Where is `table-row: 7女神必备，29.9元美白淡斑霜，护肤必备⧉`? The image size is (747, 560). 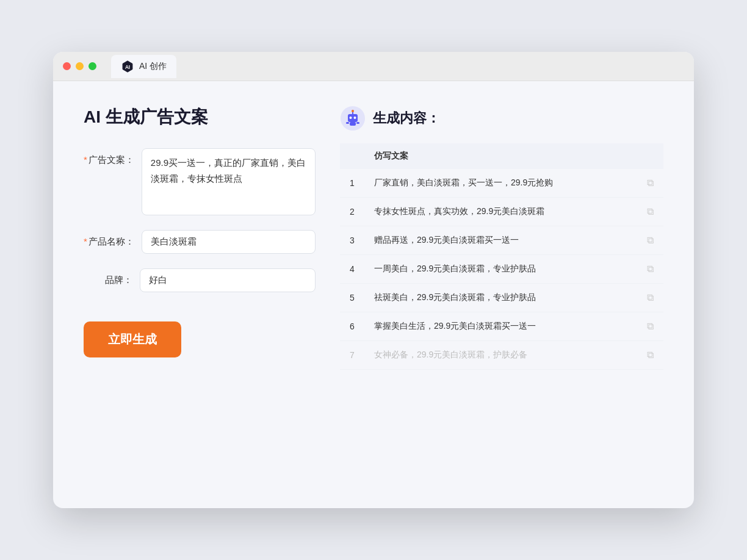 table-row: 7女神必备，29.9元美白淡斑霜，护肤必备⧉ is located at coordinates (502, 355).